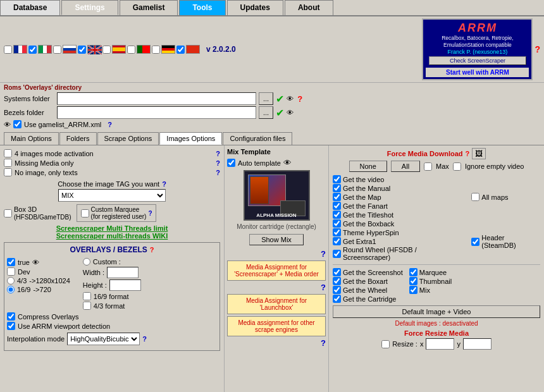  What do you see at coordinates (337, 206) in the screenshot?
I see `media-fanart-checkbox` at bounding box center [337, 206].